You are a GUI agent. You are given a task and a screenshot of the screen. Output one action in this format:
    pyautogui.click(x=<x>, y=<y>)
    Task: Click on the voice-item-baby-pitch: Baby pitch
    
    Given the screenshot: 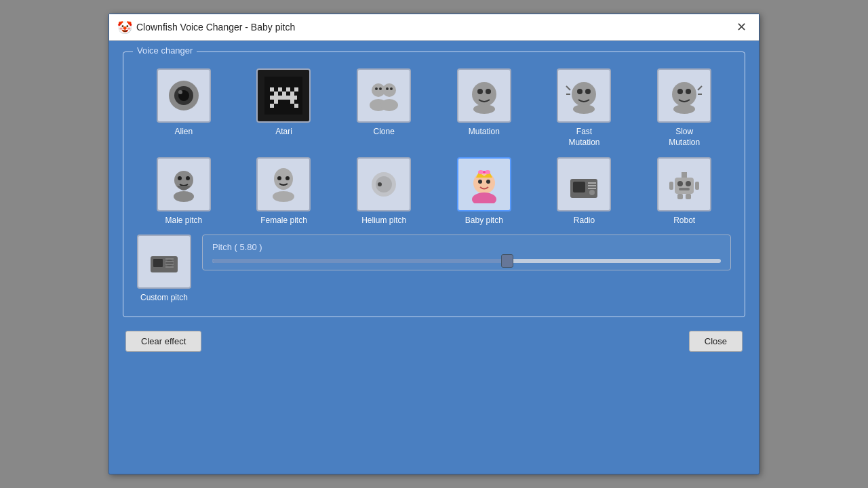 What is the action you would take?
    pyautogui.click(x=484, y=192)
    